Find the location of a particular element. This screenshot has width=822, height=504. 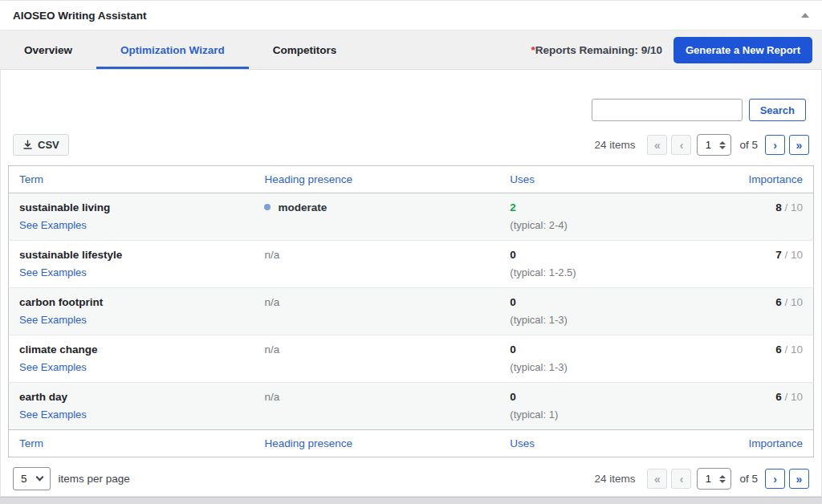

column-footer-term: Term is located at coordinates (132, 444).